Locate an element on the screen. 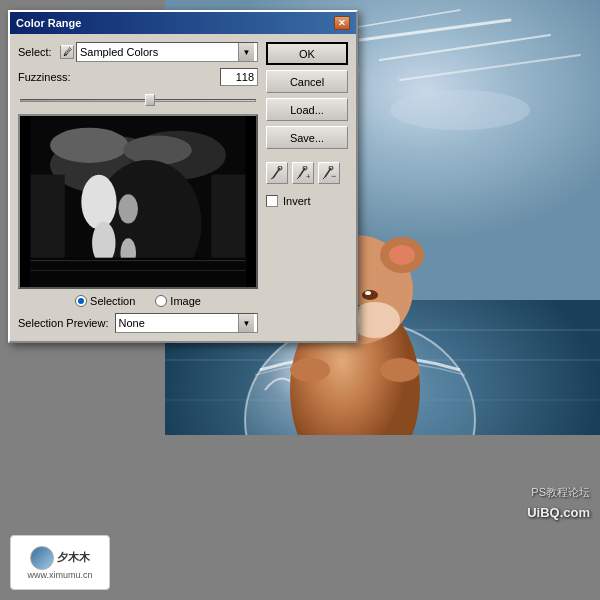 The height and width of the screenshot is (600, 600). eyedropper-add-icon: + is located at coordinates (303, 173).